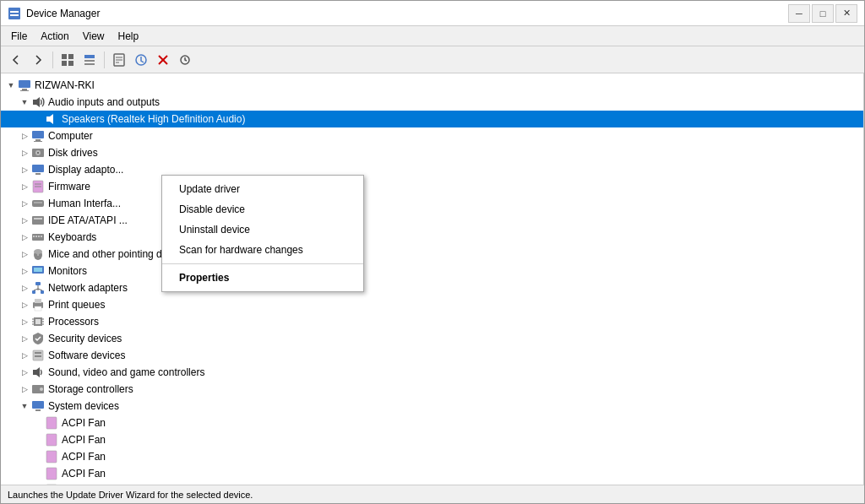  What do you see at coordinates (432, 372) in the screenshot?
I see `tree-item-sound: ▷ Sound, video and game controllers` at bounding box center [432, 372].